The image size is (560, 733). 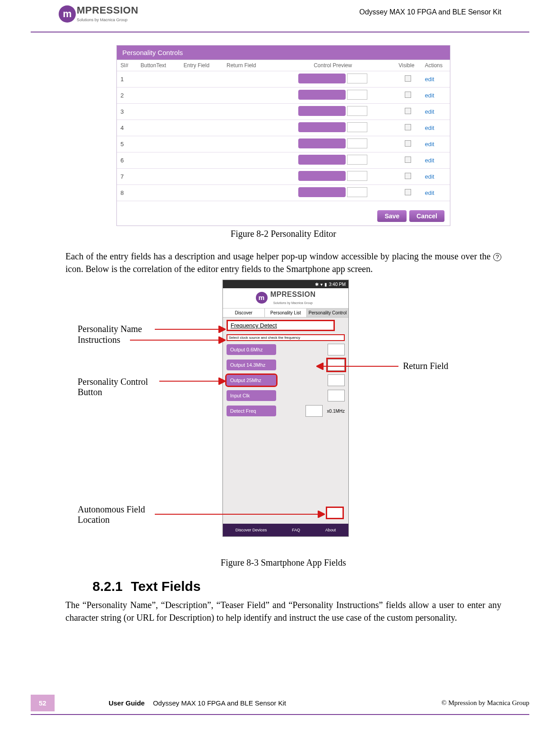 What do you see at coordinates (283, 563) in the screenshot?
I see `figure-8-3-caption: Figure 8-3 Smartphone App Fields` at bounding box center [283, 563].